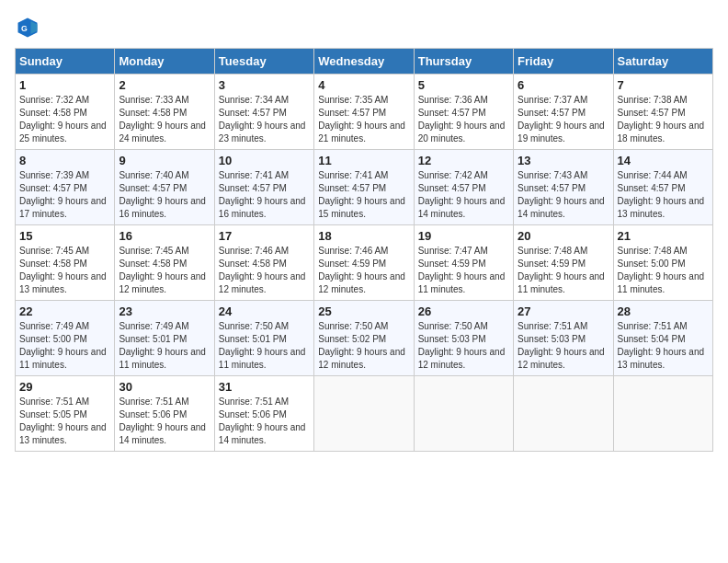 This screenshot has height=563, width=728. Describe the element at coordinates (364, 263) in the screenshot. I see `calendar-week-row: 15 Sunrise: 7:45 AM Sunset: 4:58 PM Dayl…` at that location.